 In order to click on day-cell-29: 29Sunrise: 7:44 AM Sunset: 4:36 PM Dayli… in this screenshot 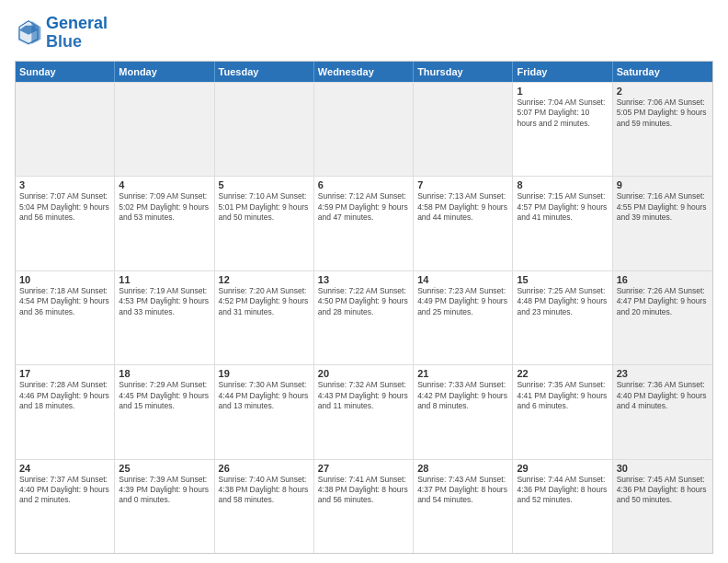, I will do `click(563, 506)`.